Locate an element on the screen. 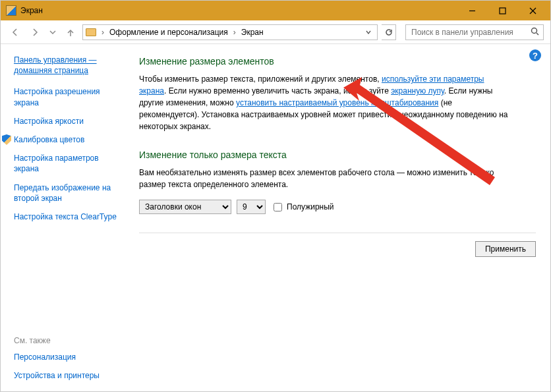 The image size is (551, 392). breadcrumb-part: Оформление и персонализация is located at coordinates (169, 32).